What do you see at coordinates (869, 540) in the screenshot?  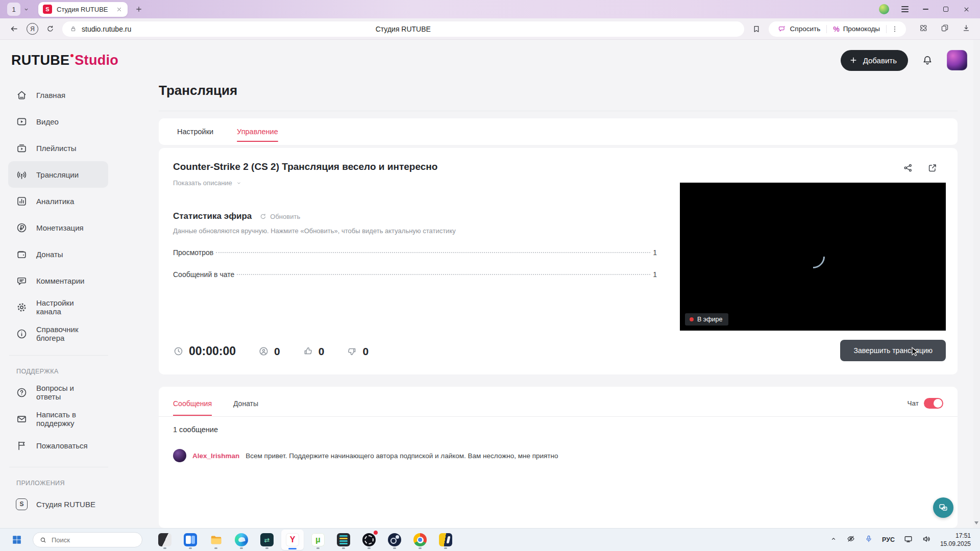 I see `tray-microphone-icon` at bounding box center [869, 540].